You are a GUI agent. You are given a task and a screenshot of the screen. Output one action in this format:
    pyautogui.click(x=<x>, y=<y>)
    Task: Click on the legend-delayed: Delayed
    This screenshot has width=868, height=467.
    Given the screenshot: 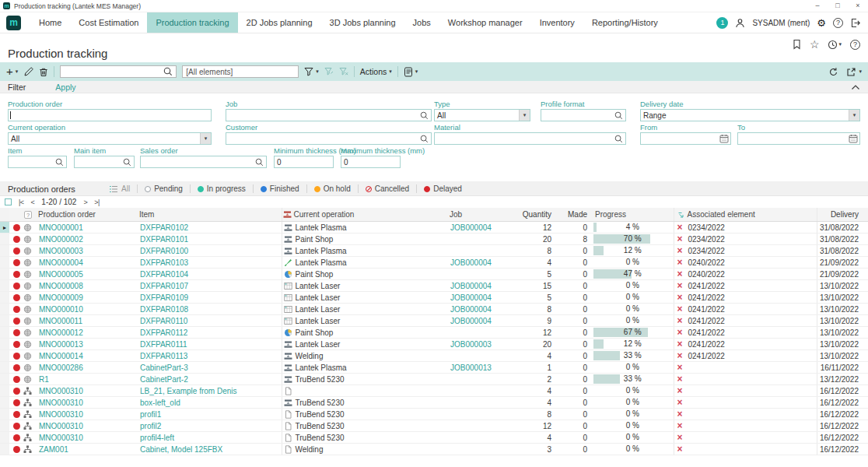 What is the action you would take?
    pyautogui.click(x=443, y=188)
    